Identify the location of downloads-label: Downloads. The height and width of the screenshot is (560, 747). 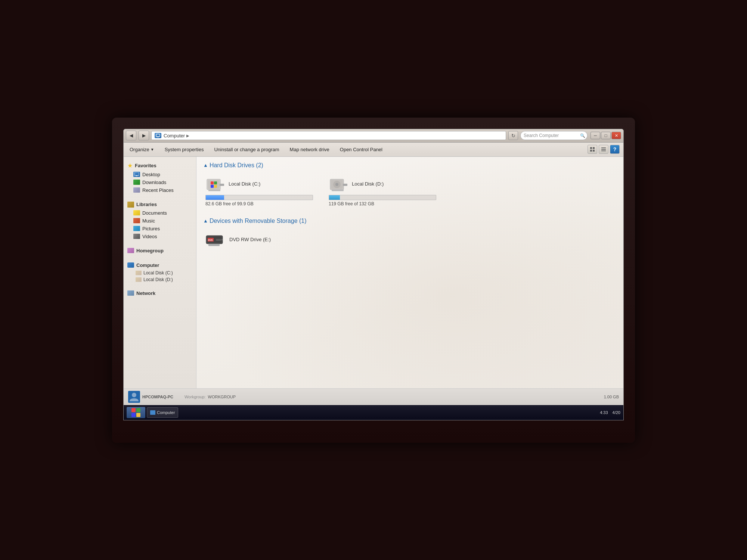
(154, 182).